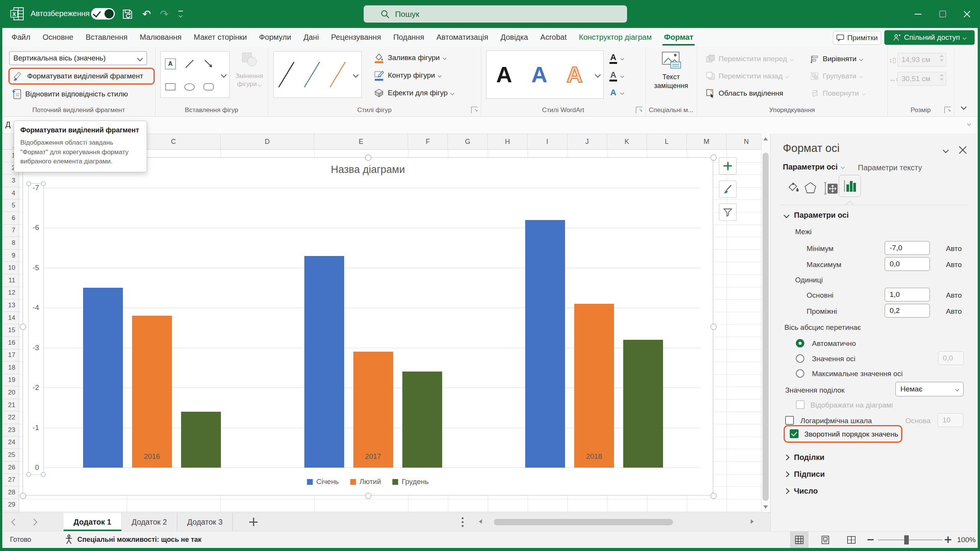  Describe the element at coordinates (356, 37) in the screenshot. I see `ribbon-tab: Рецензування` at that location.